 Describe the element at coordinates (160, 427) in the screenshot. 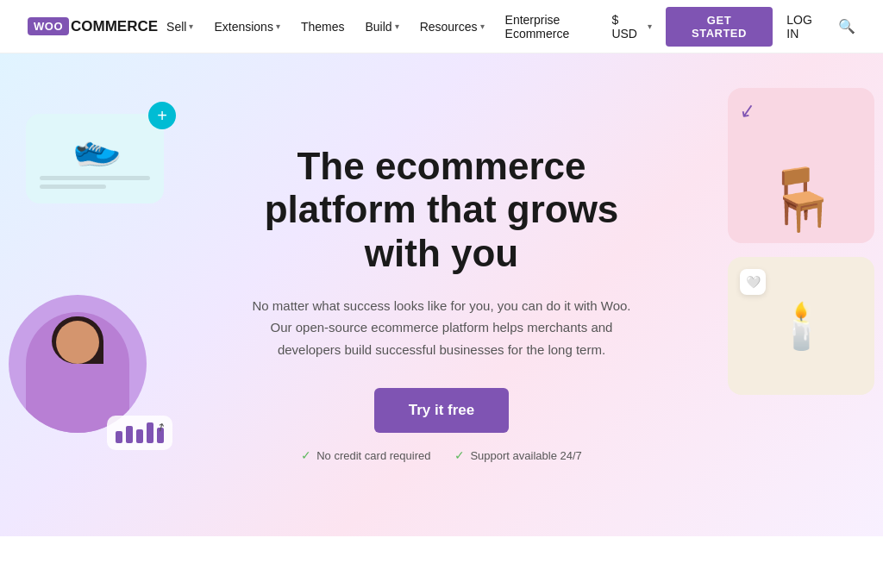

I see `arrow-icon: ↗` at that location.